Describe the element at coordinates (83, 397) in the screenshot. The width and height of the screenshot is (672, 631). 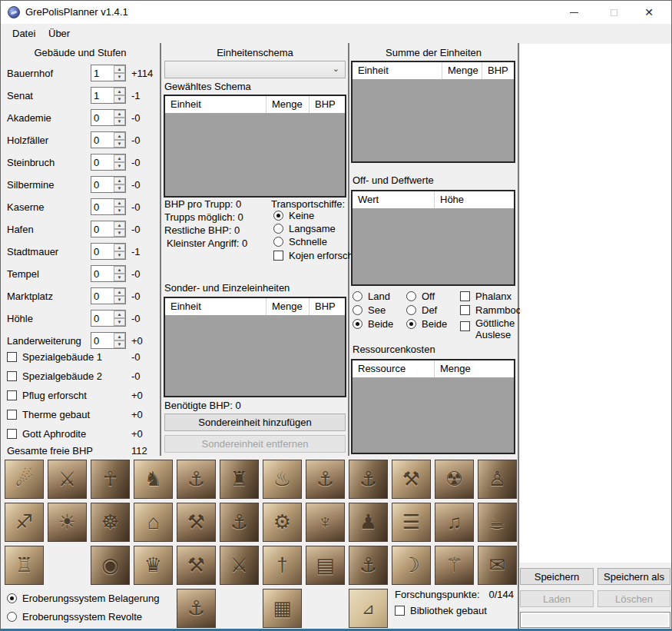
I see `building-check-row: Pflug erforscht+0` at that location.